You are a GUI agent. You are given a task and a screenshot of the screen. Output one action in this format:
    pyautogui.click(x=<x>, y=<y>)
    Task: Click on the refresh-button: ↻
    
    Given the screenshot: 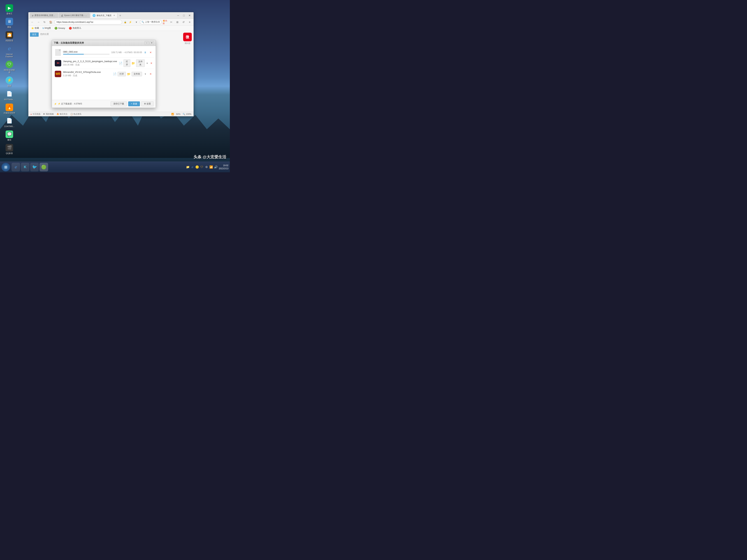 What is the action you would take?
    pyautogui.click(x=45, y=22)
    